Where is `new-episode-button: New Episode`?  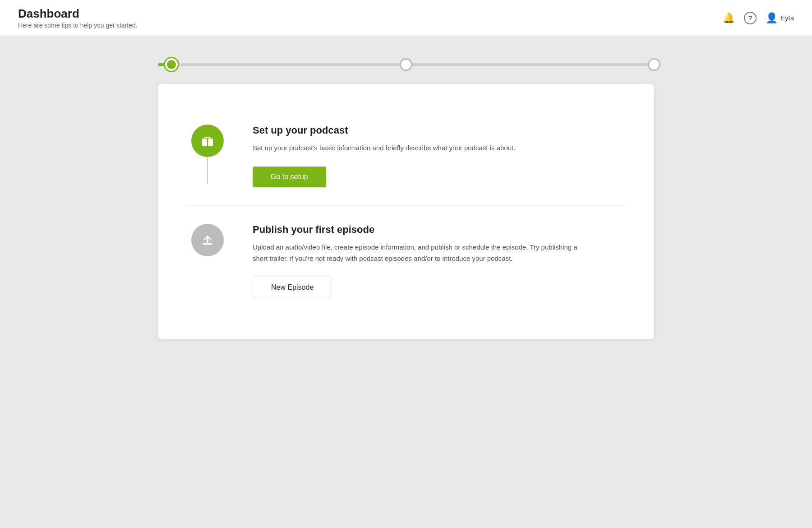 new-episode-button: New Episode is located at coordinates (292, 287).